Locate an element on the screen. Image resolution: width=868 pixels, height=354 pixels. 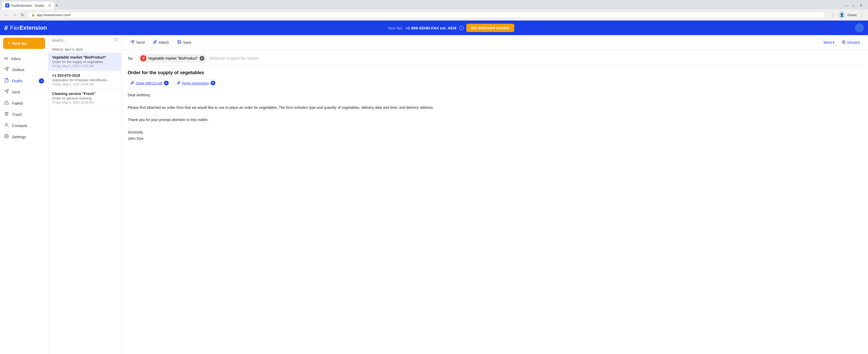
outbox-icon is located at coordinates (6, 70).